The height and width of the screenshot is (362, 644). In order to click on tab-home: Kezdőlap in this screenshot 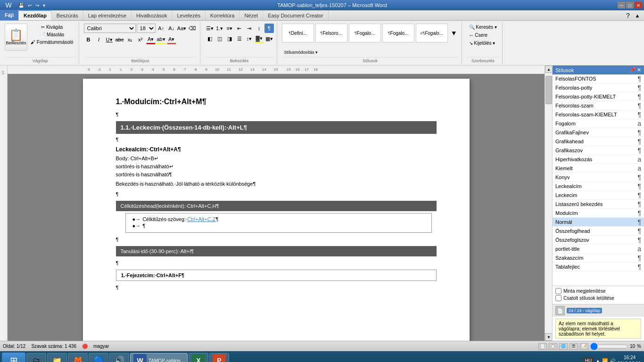, I will do `click(35, 15)`.